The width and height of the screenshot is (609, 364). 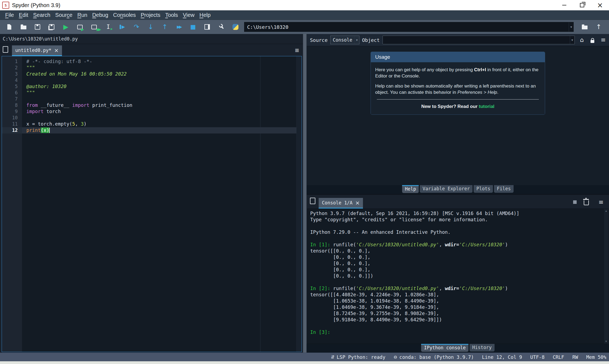 What do you see at coordinates (487, 107) in the screenshot?
I see `tutorial-link: tutorial` at bounding box center [487, 107].